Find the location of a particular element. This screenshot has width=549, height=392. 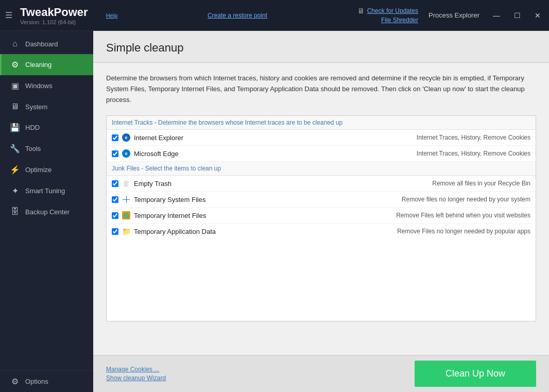

app-version: Version: 1.102 (64-bit) is located at coordinates (59, 22).